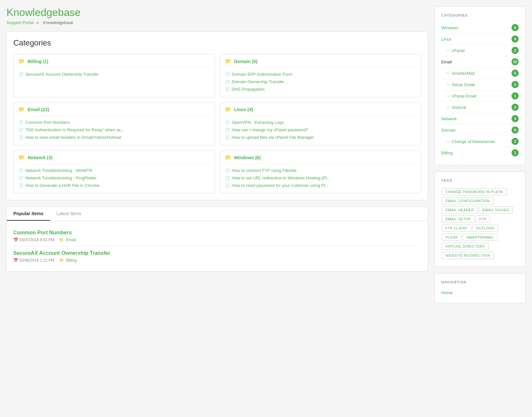 Image resolution: width=532 pixels, height=417 pixels. What do you see at coordinates (447, 153) in the screenshot?
I see `sidebar-category-left: Billing` at bounding box center [447, 153].